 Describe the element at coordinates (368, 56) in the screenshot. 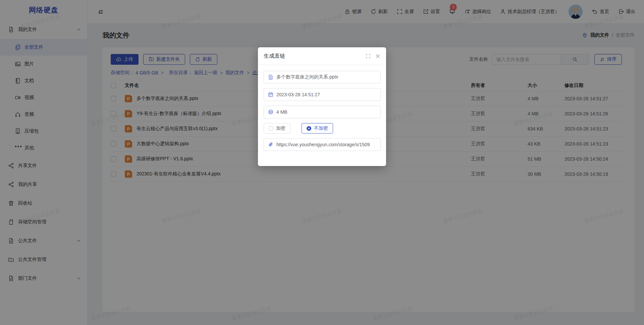

I see `maximize-icon` at that location.